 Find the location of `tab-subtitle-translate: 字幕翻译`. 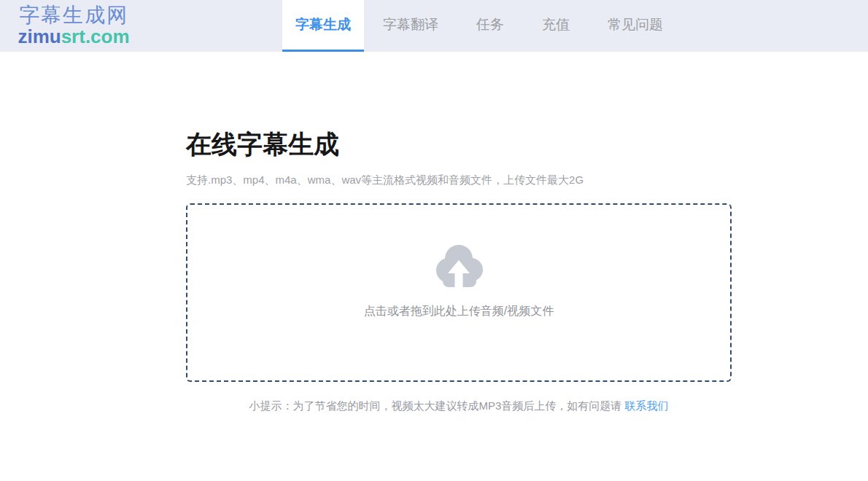

tab-subtitle-translate: 字幕翻译 is located at coordinates (411, 26).